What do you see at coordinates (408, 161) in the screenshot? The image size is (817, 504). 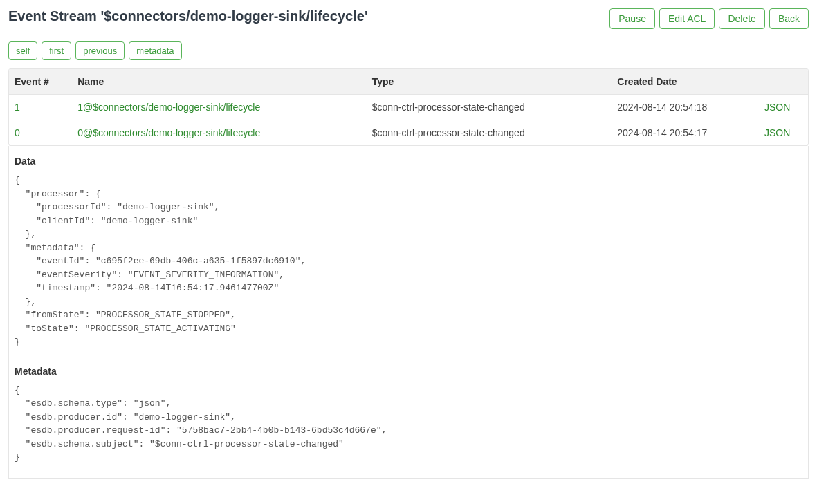 I see `data-heading: Data` at bounding box center [408, 161].